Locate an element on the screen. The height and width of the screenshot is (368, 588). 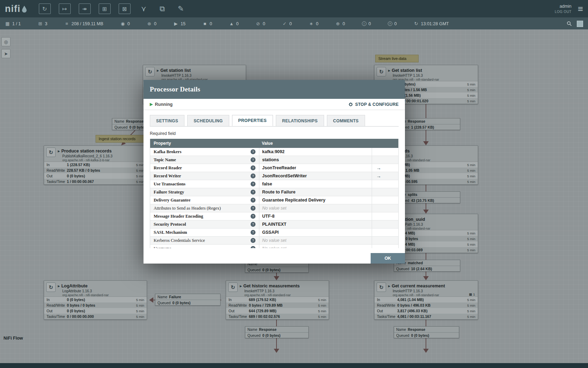
connection-label-response-historic: NameResponse Queued0 (0 bytes) is located at coordinates (277, 332).